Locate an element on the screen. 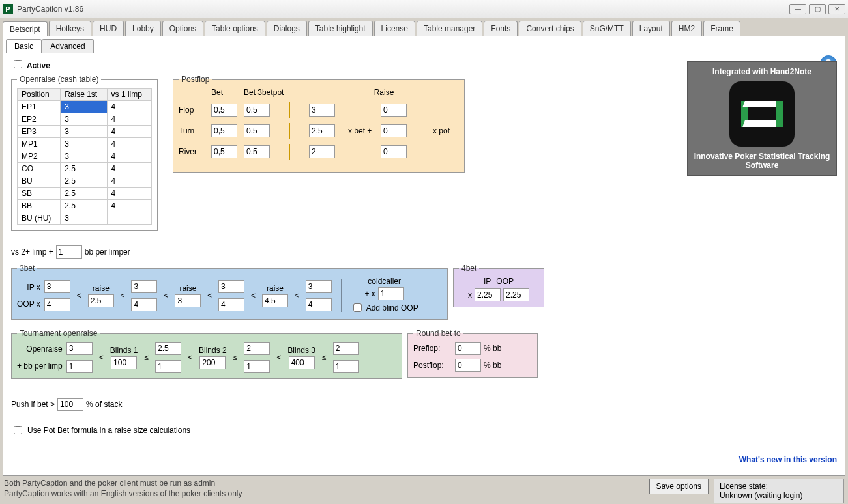 Image resolution: width=848 pixels, height=504 pixels. fourbet-oop-input is located at coordinates (516, 295).